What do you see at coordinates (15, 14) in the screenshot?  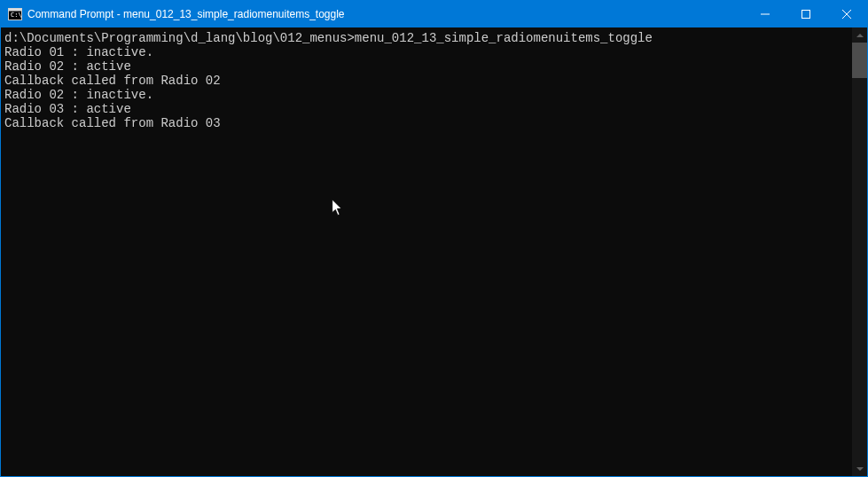 I see `command-prompt-icon: C:\` at bounding box center [15, 14].